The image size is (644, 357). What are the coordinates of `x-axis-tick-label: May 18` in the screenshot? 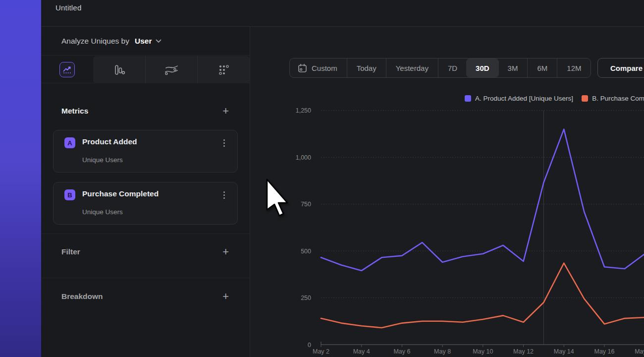 It's located at (639, 352).